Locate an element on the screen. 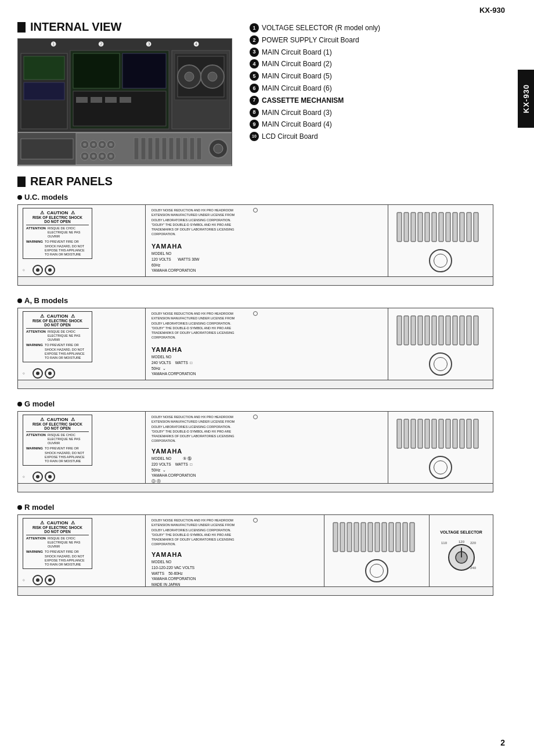 The height and width of the screenshot is (756, 534). uc-model-name: U.C. models is located at coordinates (46, 197).